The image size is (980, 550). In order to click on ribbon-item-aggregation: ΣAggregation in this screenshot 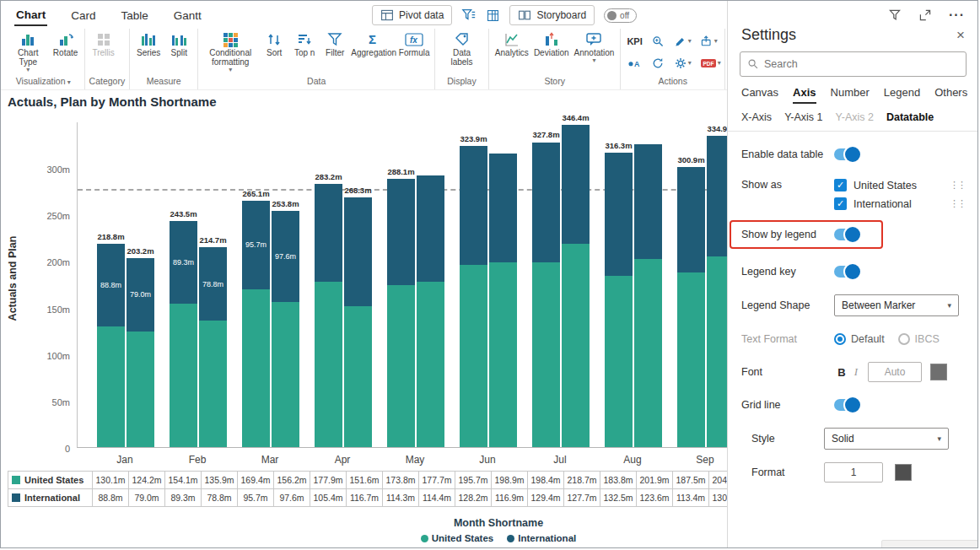, I will do `click(374, 44)`.